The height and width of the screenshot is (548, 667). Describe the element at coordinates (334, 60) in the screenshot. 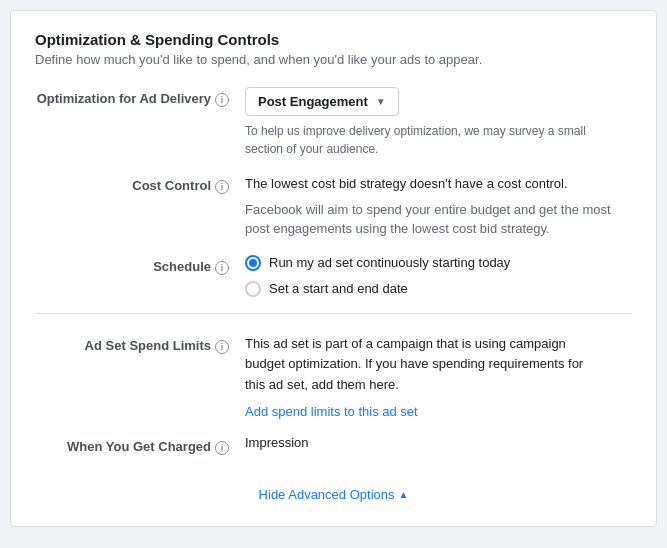

I see `section-subtitle: Define how much you'd like to spend, and…` at that location.